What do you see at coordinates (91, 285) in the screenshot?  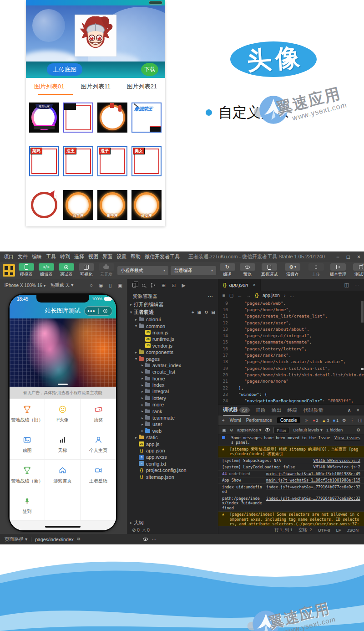 I see `rotate-icon: ○` at bounding box center [91, 285].